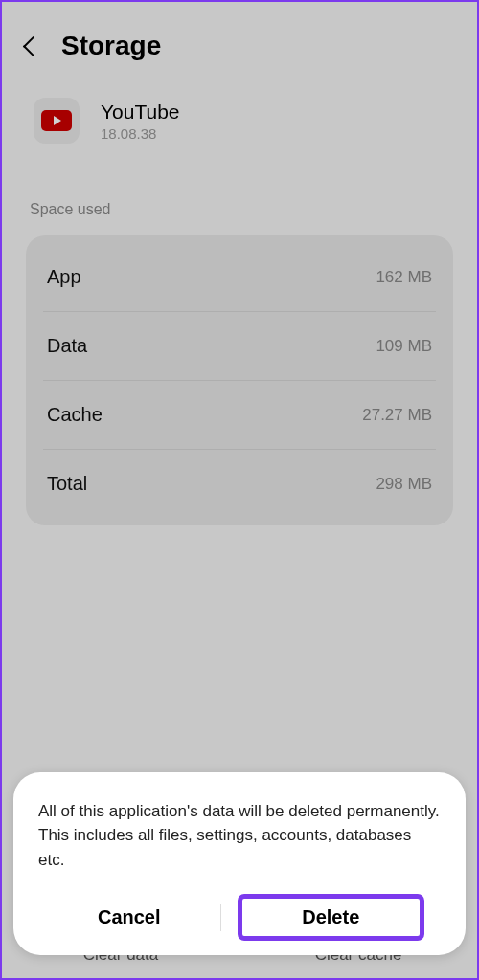 The image size is (479, 980). I want to click on divider, so click(220, 918).